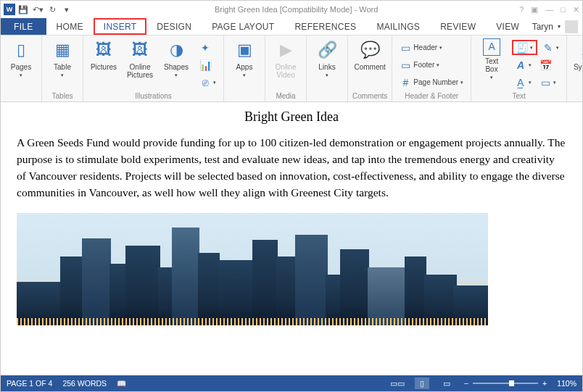  I want to click on object-icon: ▭, so click(545, 83).